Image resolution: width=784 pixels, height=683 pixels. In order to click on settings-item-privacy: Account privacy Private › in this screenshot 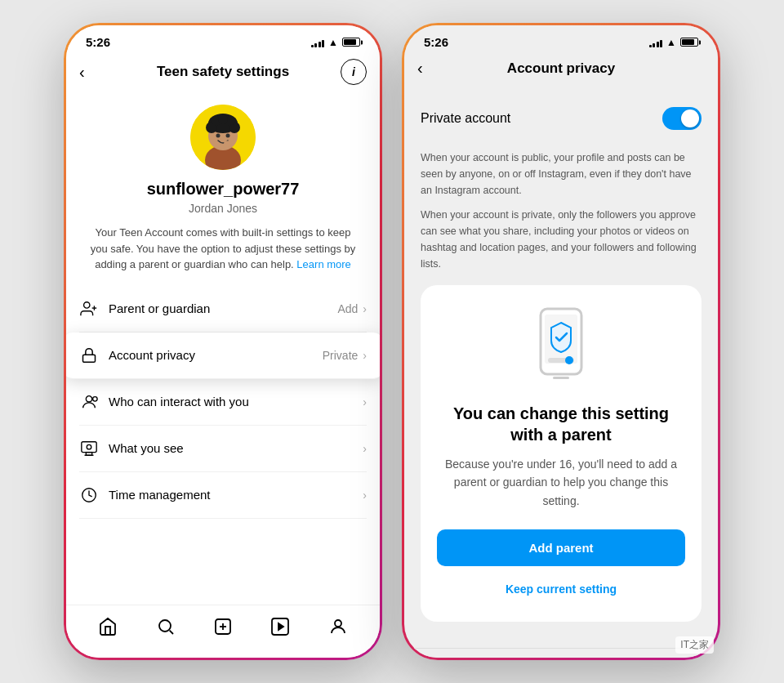, I will do `click(223, 356)`.